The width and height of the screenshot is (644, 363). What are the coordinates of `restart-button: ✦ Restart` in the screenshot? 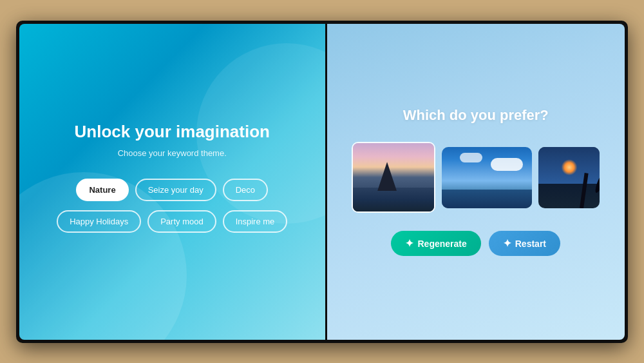 It's located at (524, 244).